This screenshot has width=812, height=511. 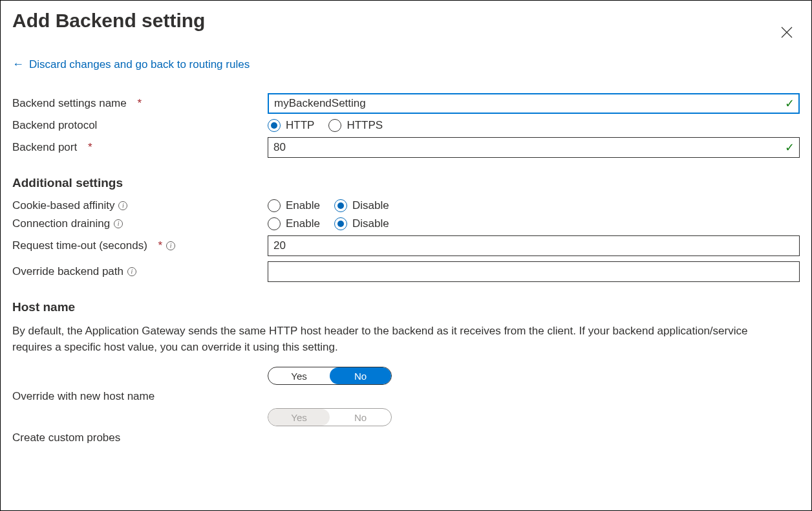 What do you see at coordinates (109, 21) in the screenshot?
I see `page-title: Add Backend setting` at bounding box center [109, 21].